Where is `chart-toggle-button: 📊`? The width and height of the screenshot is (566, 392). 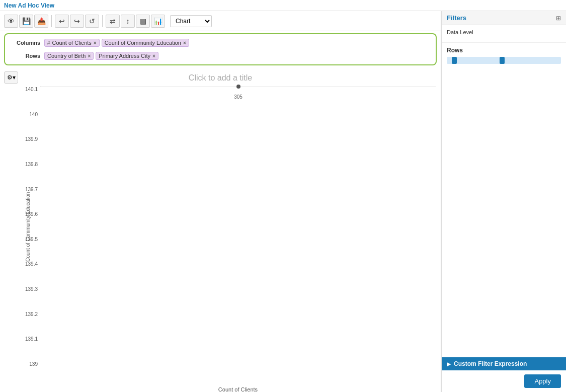
chart-toggle-button: 📊 is located at coordinates (158, 21).